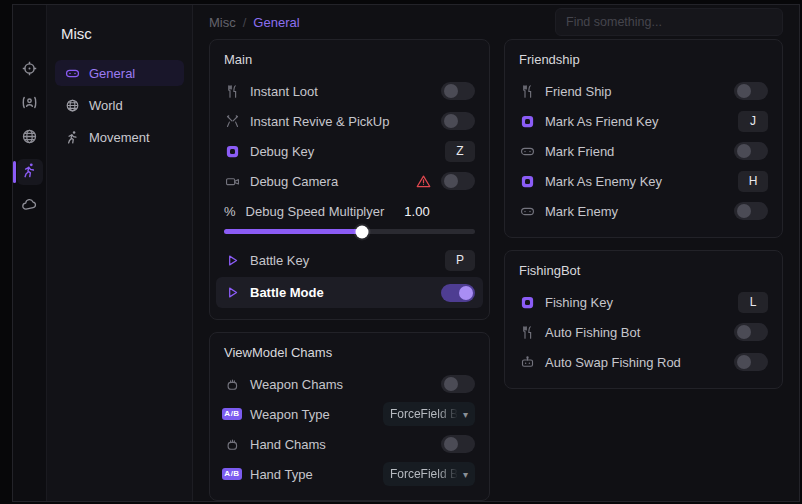 This screenshot has height=504, width=802. What do you see at coordinates (350, 260) in the screenshot?
I see `setting-row-battle-key: Battle Key P` at bounding box center [350, 260].